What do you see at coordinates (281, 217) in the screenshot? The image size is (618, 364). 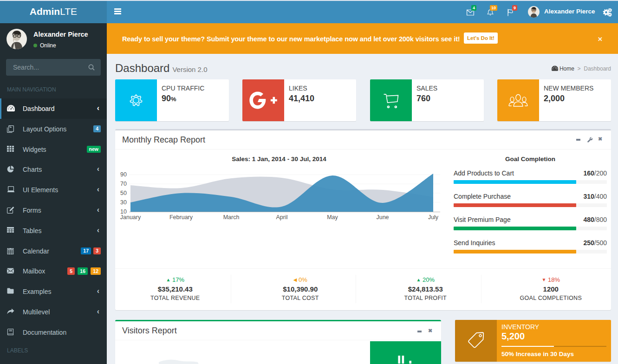 I see `svg-text: April` at bounding box center [281, 217].